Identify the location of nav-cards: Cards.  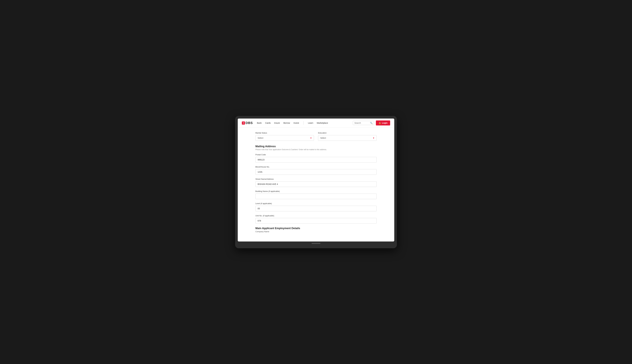
(268, 123).